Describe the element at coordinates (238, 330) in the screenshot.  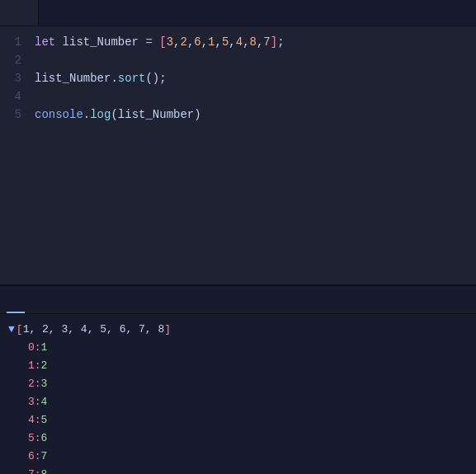
I see `array-output-line: ▼ [ 1, 2, 3, 4, 5, 6, 7, 8 ]` at that location.